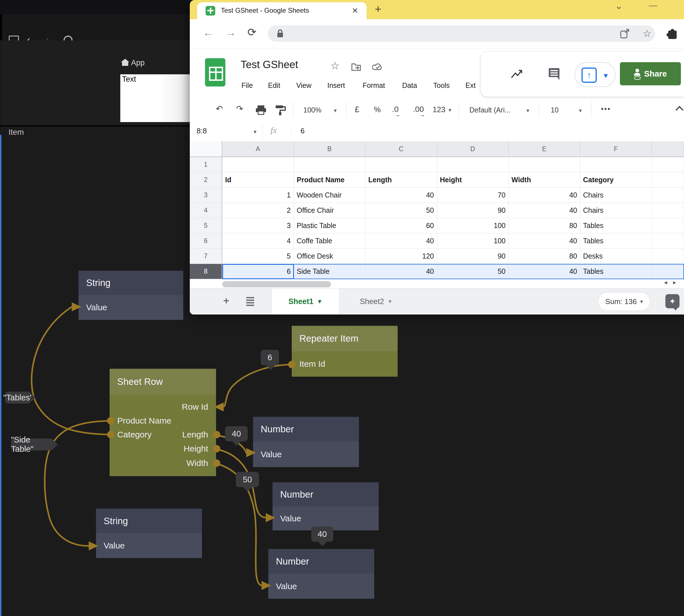 Image resolution: width=684 pixels, height=616 pixels. I want to click on app-label: App, so click(138, 63).